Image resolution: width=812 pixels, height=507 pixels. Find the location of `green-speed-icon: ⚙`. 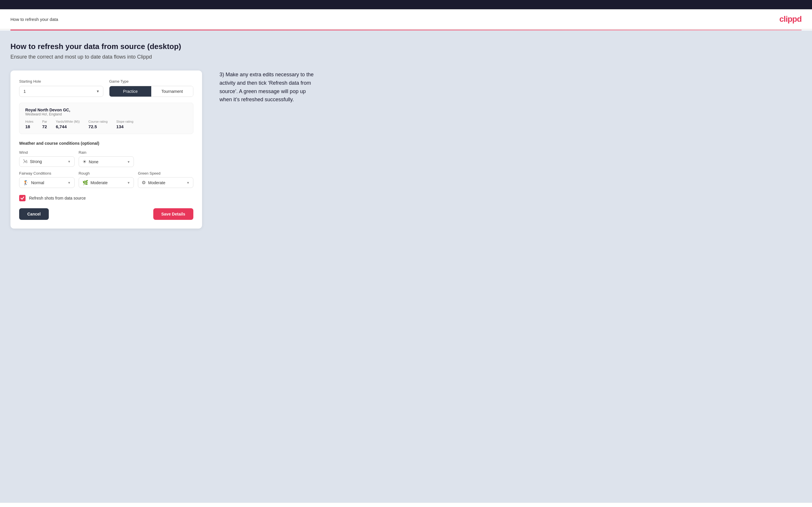

green-speed-icon: ⚙ is located at coordinates (144, 182).